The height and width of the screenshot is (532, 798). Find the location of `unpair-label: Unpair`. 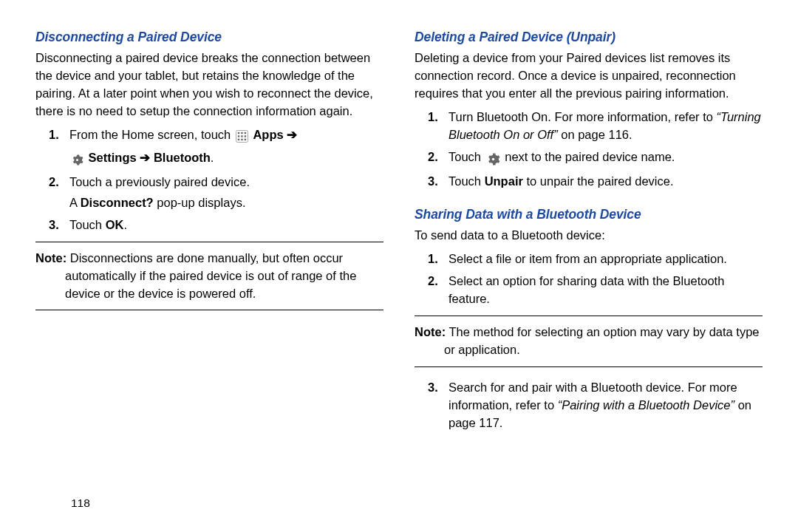

unpair-label: Unpair is located at coordinates (504, 181).